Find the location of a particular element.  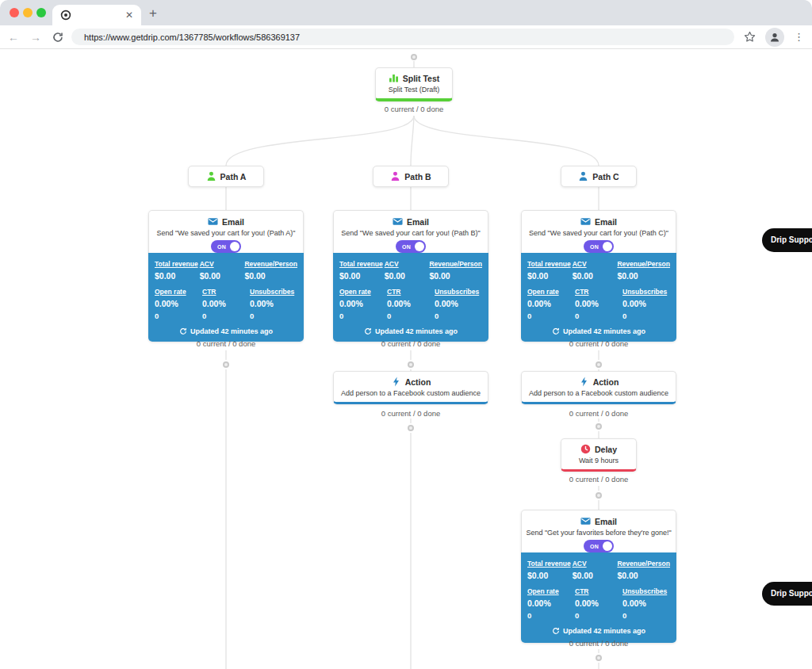

node-title: Delay is located at coordinates (606, 449).